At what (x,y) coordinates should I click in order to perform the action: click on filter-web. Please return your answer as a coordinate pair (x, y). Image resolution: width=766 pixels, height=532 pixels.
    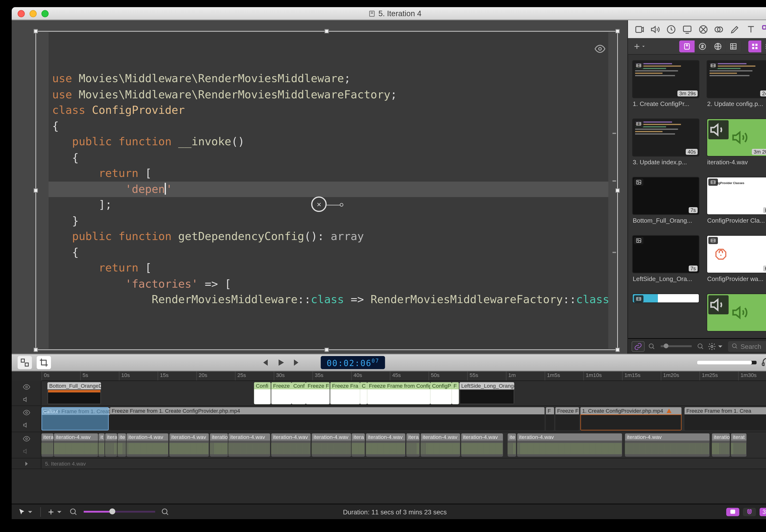
    Looking at the image, I should click on (718, 46).